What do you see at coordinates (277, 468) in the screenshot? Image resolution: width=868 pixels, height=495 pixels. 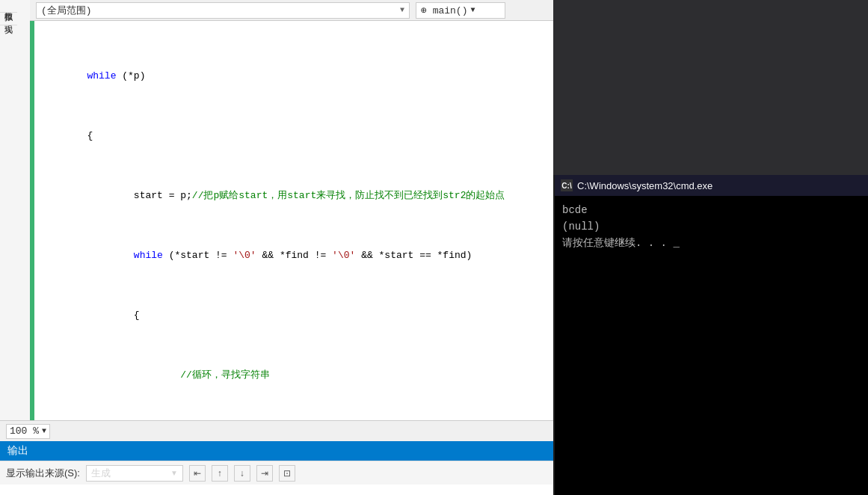 I see `output-panel: 输出 显示输出来源(S): 生成 ▼ ⇤ ↑ ↓ ⇥ ⊡` at bounding box center [277, 468].